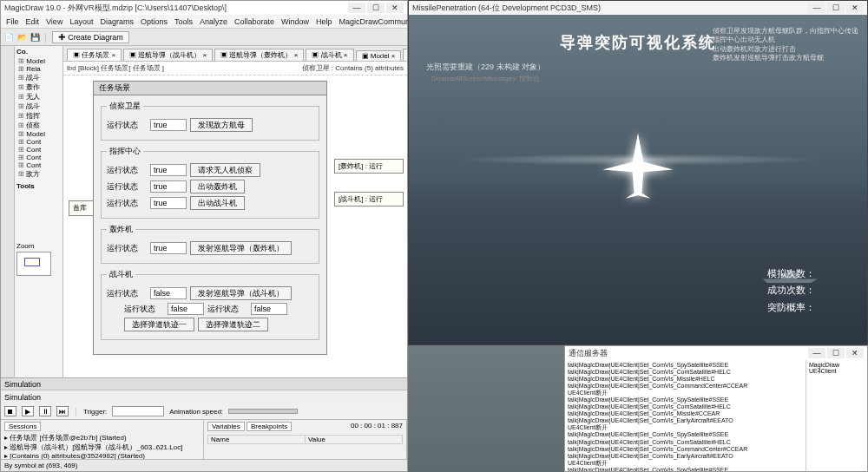 The height and width of the screenshot is (472, 868). What do you see at coordinates (269, 427) in the screenshot?
I see `breakpoints-tab: Breakpoints` at bounding box center [269, 427].